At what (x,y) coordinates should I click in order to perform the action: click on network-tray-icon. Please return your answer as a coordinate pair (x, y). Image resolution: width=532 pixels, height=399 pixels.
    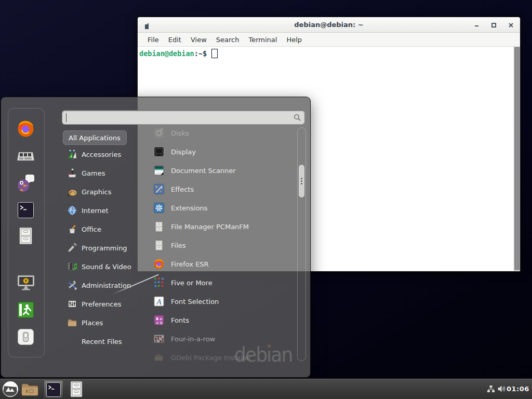
    Looking at the image, I should click on (491, 390).